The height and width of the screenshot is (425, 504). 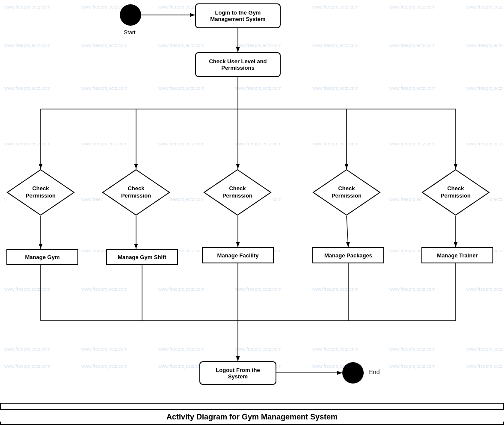 I want to click on login-label: Login to the GymManagement System, so click(x=238, y=16).